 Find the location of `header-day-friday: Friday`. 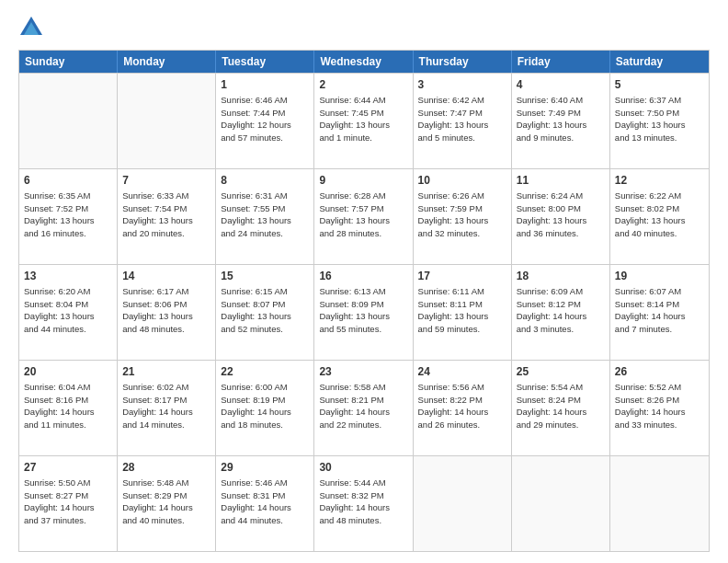

header-day-friday: Friday is located at coordinates (561, 62).